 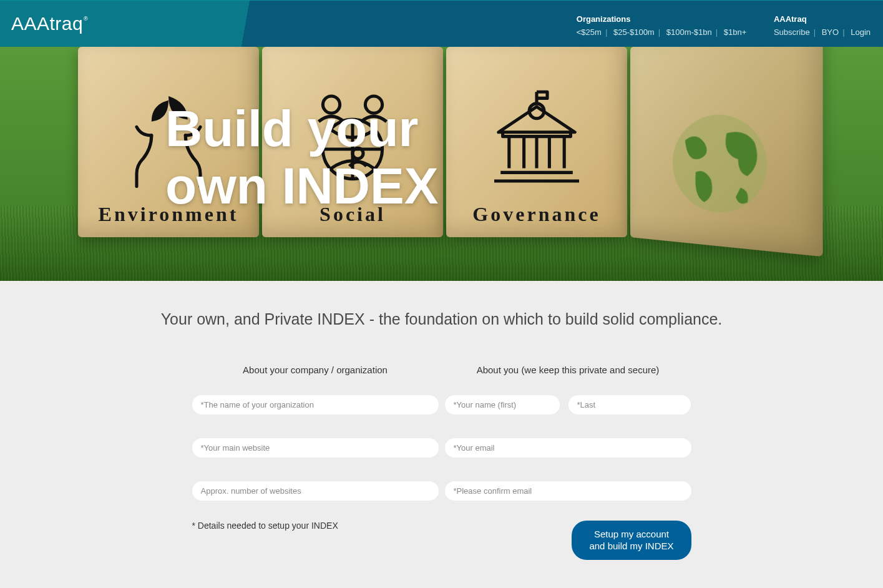 What do you see at coordinates (632, 534) in the screenshot?
I see `cta-line1: Setup my account` at bounding box center [632, 534].